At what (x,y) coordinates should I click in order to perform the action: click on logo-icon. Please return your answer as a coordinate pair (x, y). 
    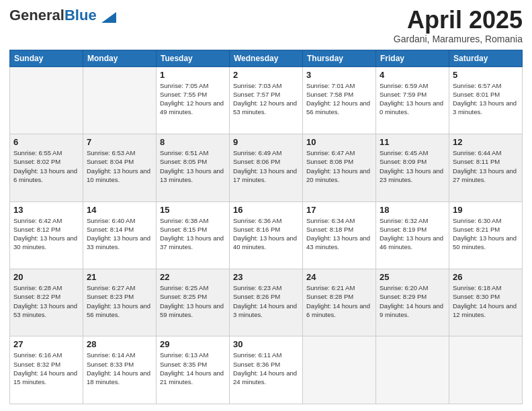
    Looking at the image, I should click on (109, 17).